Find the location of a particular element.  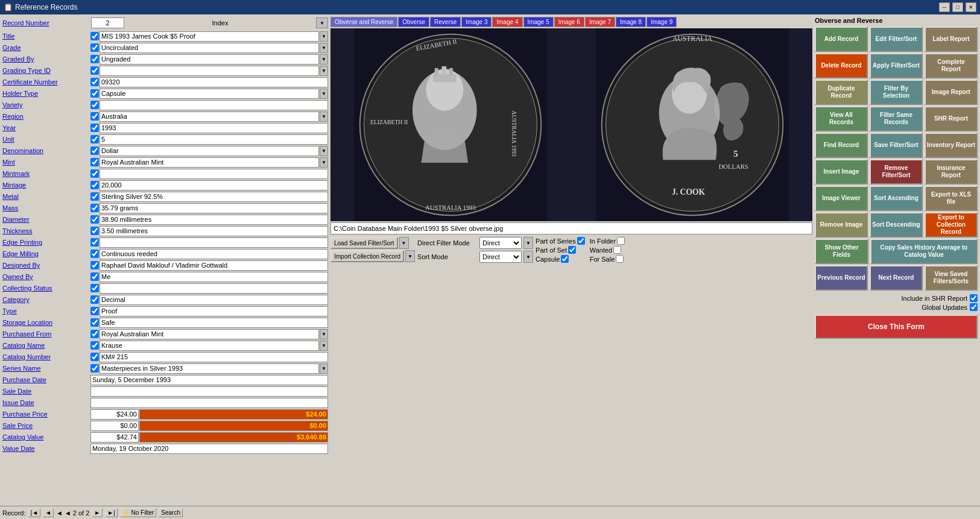

tab-obverse: Obverse is located at coordinates (414, 22).